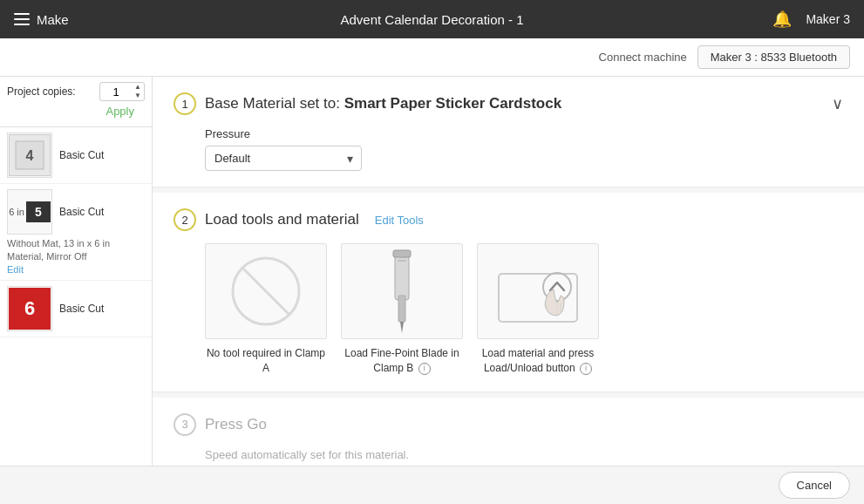 The image size is (864, 504). What do you see at coordinates (82, 212) in the screenshot?
I see `sidebar-item-5-label: Basic Cut` at bounding box center [82, 212].